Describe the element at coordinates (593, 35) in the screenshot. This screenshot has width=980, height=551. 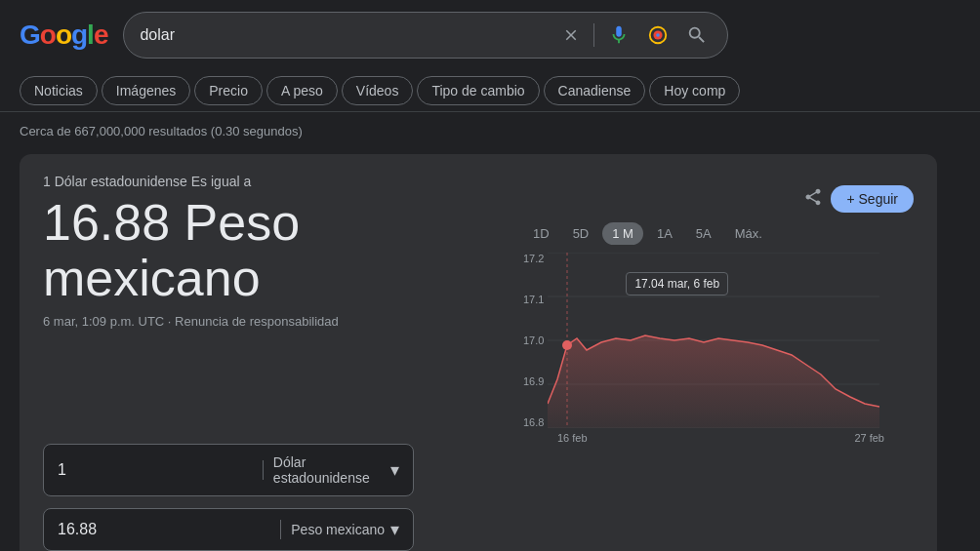
I see `divider` at that location.